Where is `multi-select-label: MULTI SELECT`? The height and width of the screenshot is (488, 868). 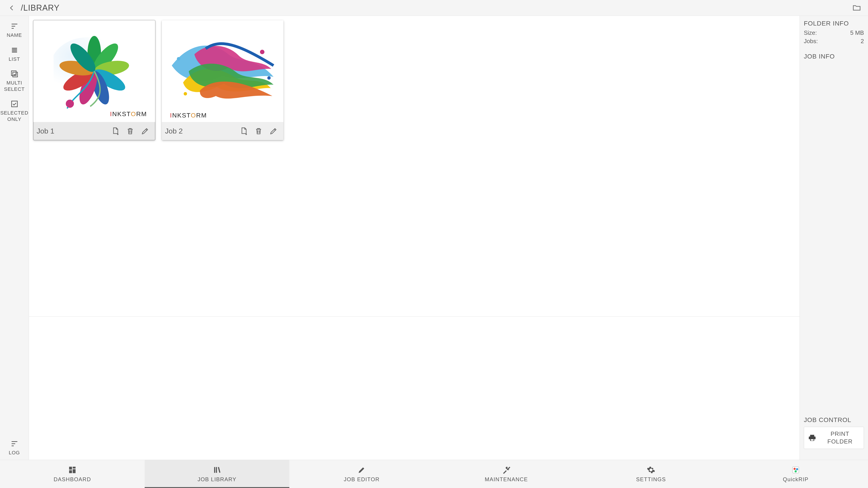 multi-select-label: MULTI SELECT is located at coordinates (14, 86).